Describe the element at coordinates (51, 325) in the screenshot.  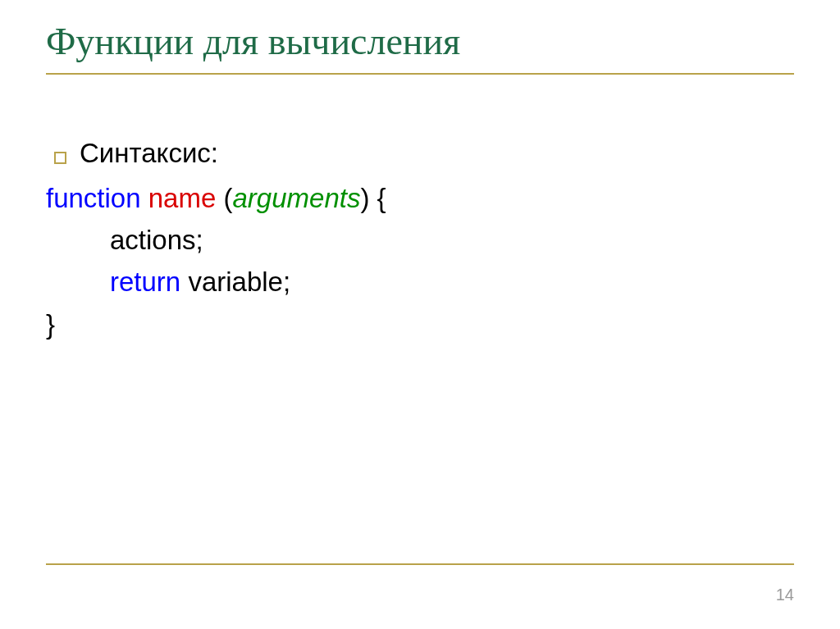
I see `brace-close: }` at that location.